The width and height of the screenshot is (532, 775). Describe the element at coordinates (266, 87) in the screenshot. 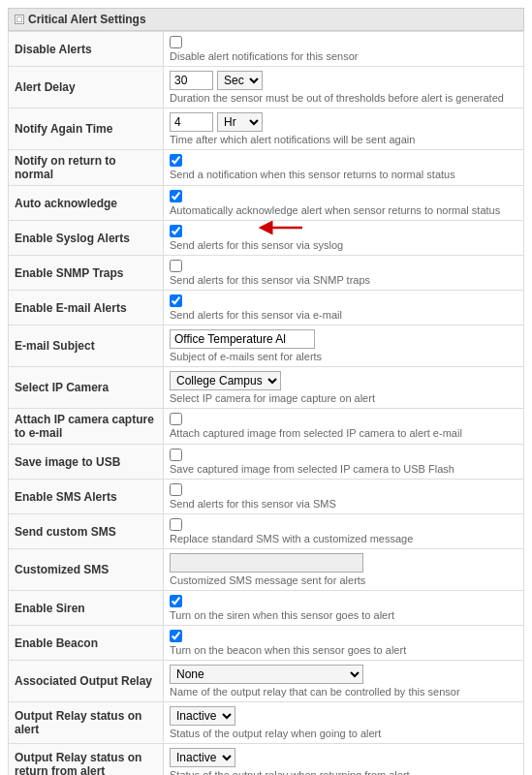

I see `table-row: Alert Delay SecMinHr Duration the sensor…` at that location.